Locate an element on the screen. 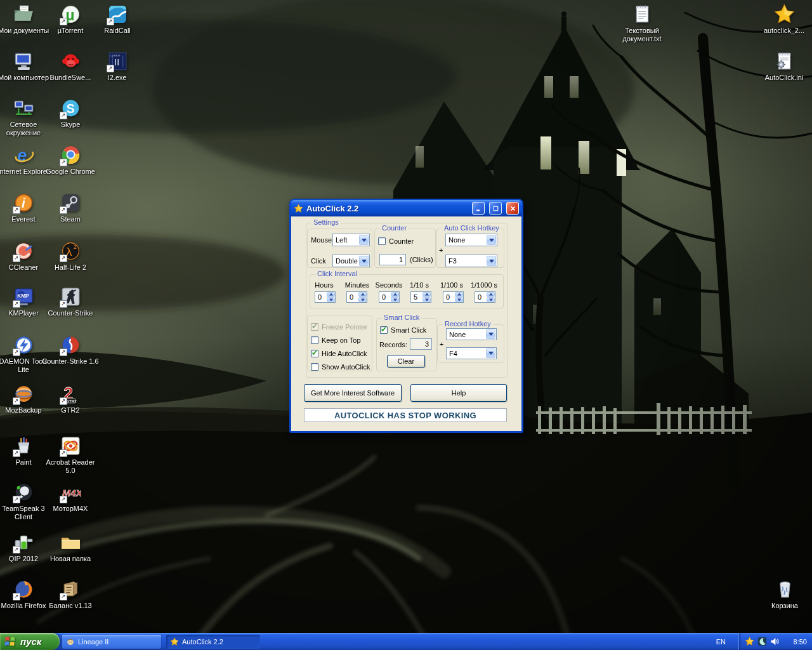 This screenshot has height=650, width=812. desktop-icon-acrobat: Acrobat Reader 5.0 is located at coordinates (70, 455).